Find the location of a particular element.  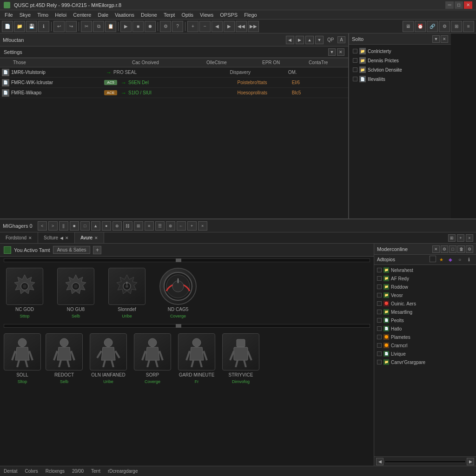

tab-sclture: Sclture ◀ ✕ is located at coordinates (57, 238).